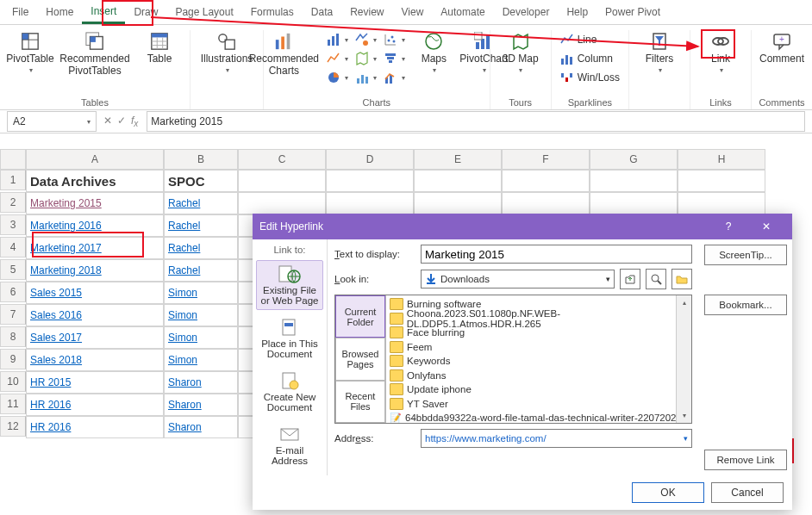 This screenshot has height=515, width=812. I want to click on cell-A5: Marketing 2018, so click(95, 270).